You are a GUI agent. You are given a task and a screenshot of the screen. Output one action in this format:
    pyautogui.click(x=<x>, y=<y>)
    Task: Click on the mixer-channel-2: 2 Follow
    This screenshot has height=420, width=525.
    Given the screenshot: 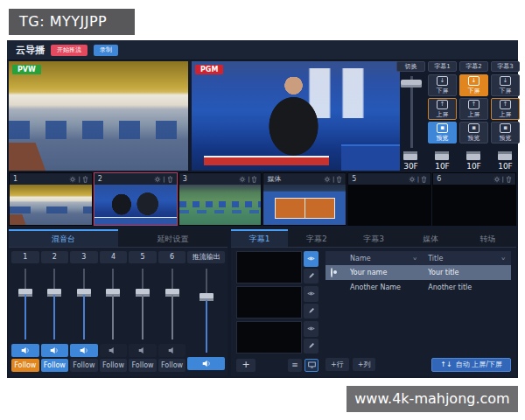 What is the action you would take?
    pyautogui.click(x=55, y=312)
    